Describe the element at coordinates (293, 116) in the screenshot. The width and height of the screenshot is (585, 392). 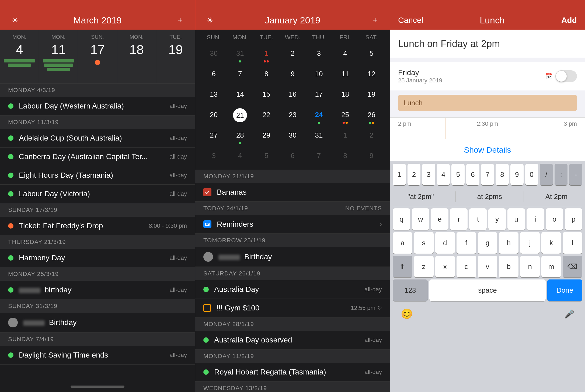
I see `cal-day-23: 23` at that location.